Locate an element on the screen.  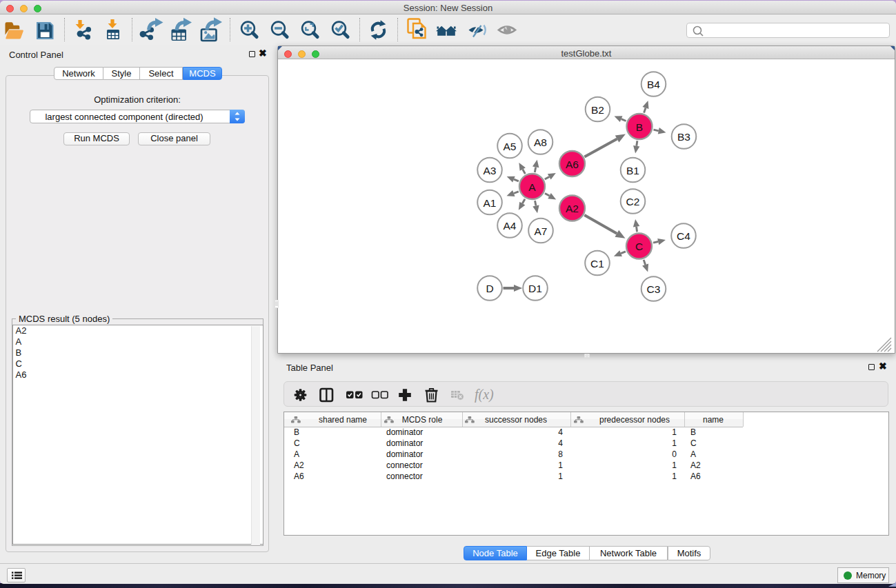
svg-text: C4 is located at coordinates (684, 236).